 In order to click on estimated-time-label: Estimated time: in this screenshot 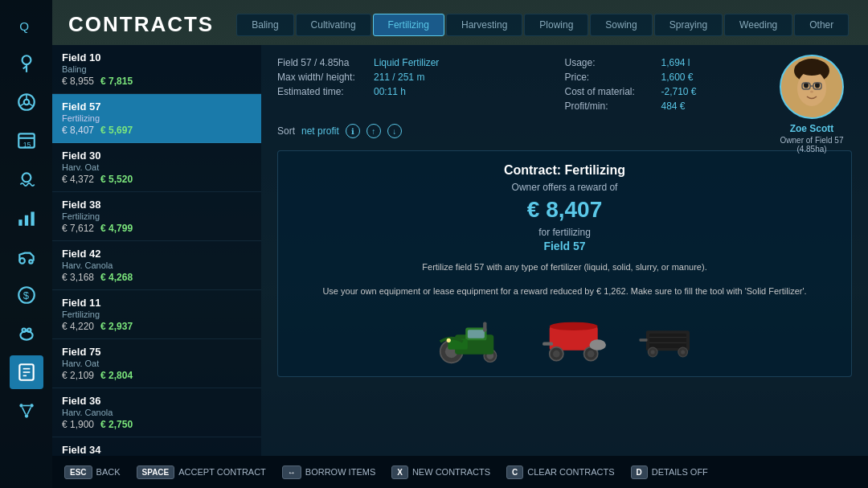, I will do `click(321, 92)`.